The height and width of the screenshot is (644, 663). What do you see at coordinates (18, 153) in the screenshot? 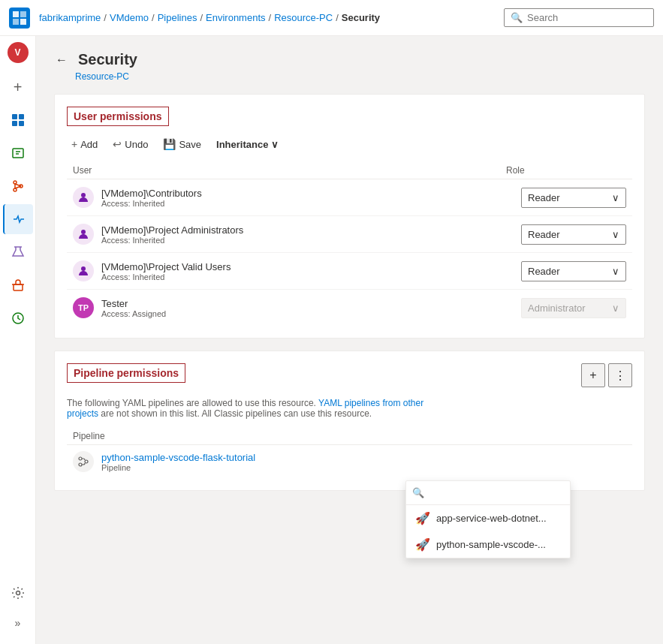
I see `sidebar-item-work` at bounding box center [18, 153].